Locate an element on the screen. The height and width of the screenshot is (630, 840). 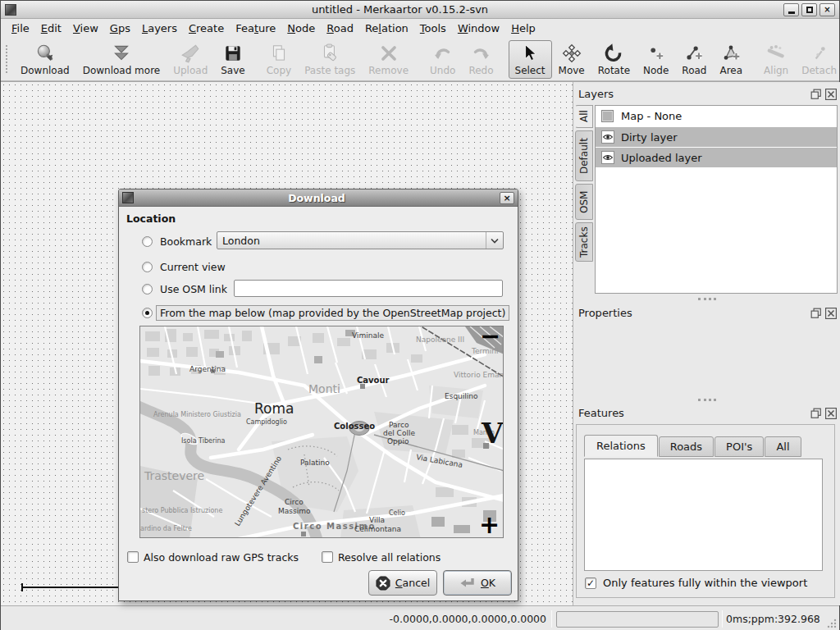
layer-row-dirty: Dirty layer is located at coordinates (716, 136).